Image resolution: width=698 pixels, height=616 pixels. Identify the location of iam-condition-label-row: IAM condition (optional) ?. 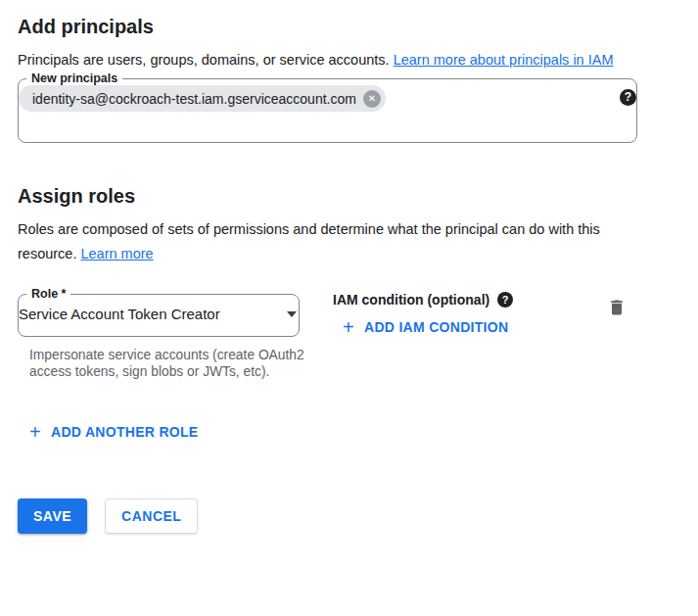
(469, 300).